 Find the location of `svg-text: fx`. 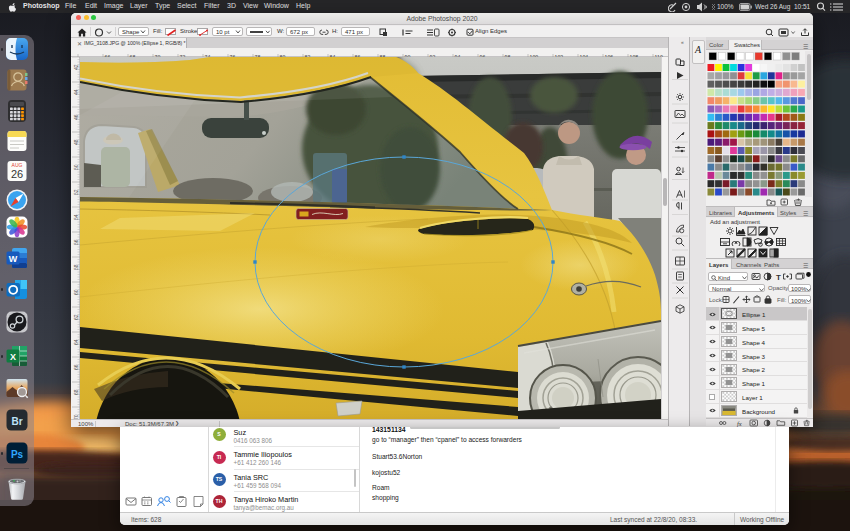

svg-text: fx is located at coordinates (740, 424).